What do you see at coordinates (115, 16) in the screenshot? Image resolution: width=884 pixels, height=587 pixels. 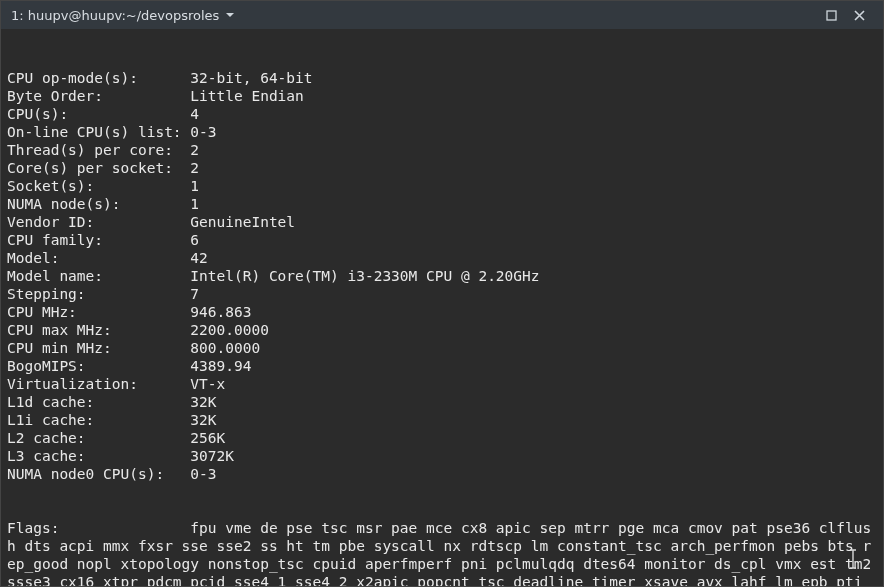 I see `window-title: 1: huupv@huupv:~/devopsroles` at bounding box center [115, 16].